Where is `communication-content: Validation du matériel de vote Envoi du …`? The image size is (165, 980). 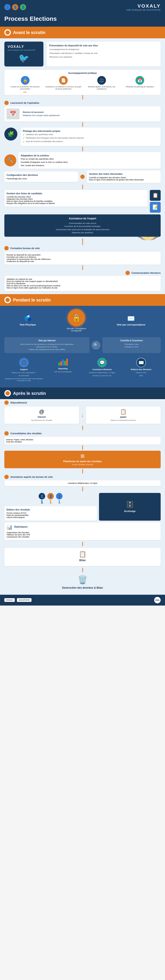
communication-content: Validation du matériel de vote Envoi du … is located at coordinates (82, 283).